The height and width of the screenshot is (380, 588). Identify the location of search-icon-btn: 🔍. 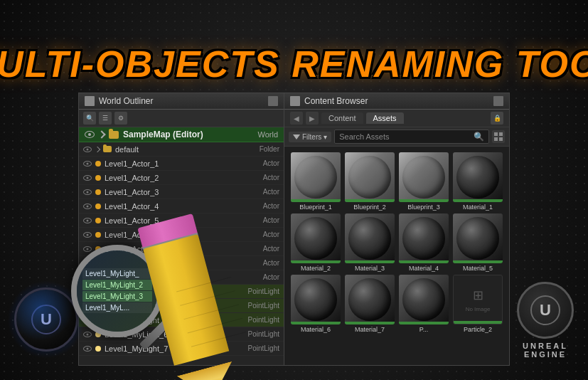
(90, 118).